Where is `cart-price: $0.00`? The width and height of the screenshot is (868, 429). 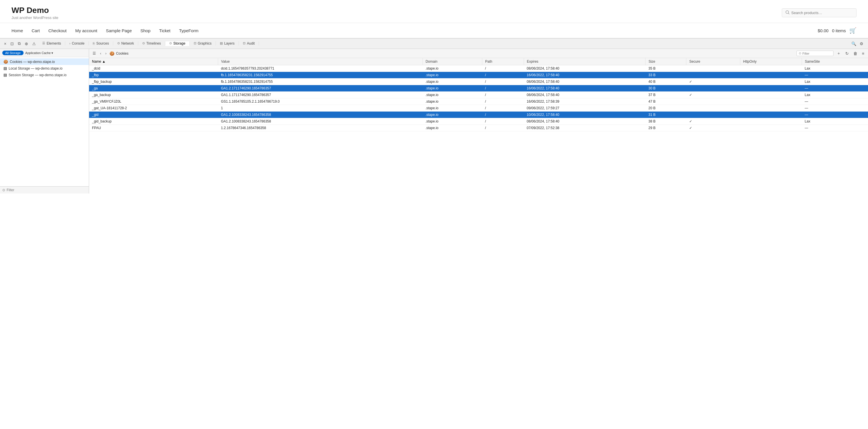 cart-price: $0.00 is located at coordinates (823, 31).